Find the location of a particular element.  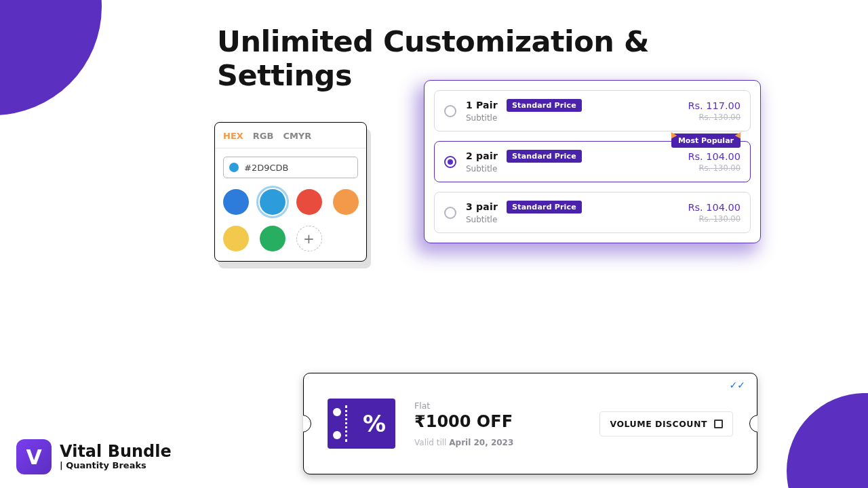

plus-icon: + is located at coordinates (309, 239).